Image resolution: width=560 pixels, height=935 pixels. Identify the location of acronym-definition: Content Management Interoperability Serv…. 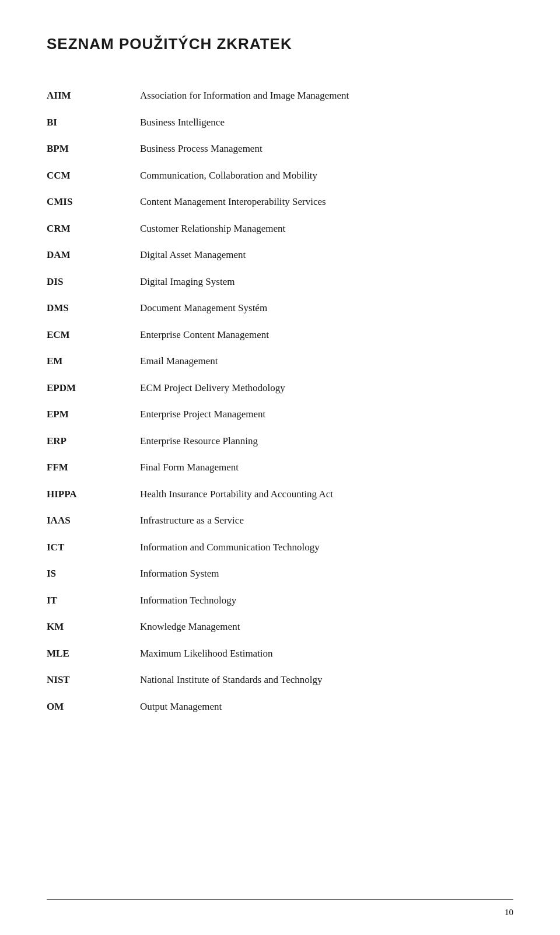
(327, 202).